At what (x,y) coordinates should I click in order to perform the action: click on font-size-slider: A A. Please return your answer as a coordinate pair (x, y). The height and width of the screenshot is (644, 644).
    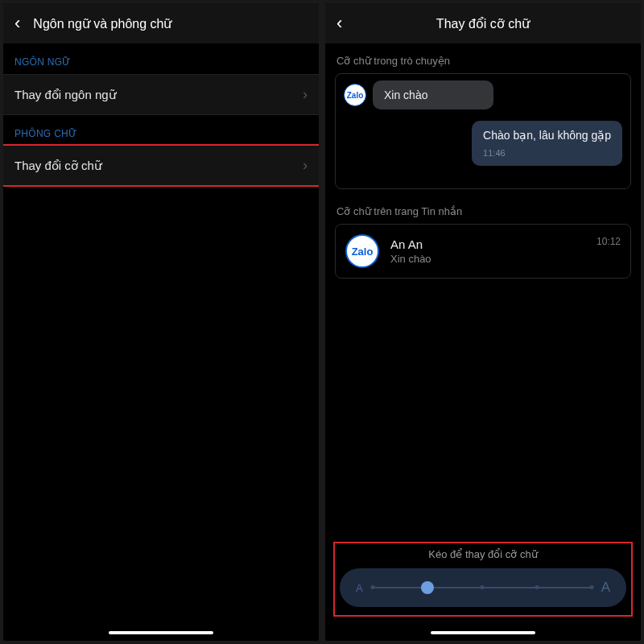
    Looking at the image, I should click on (483, 588).